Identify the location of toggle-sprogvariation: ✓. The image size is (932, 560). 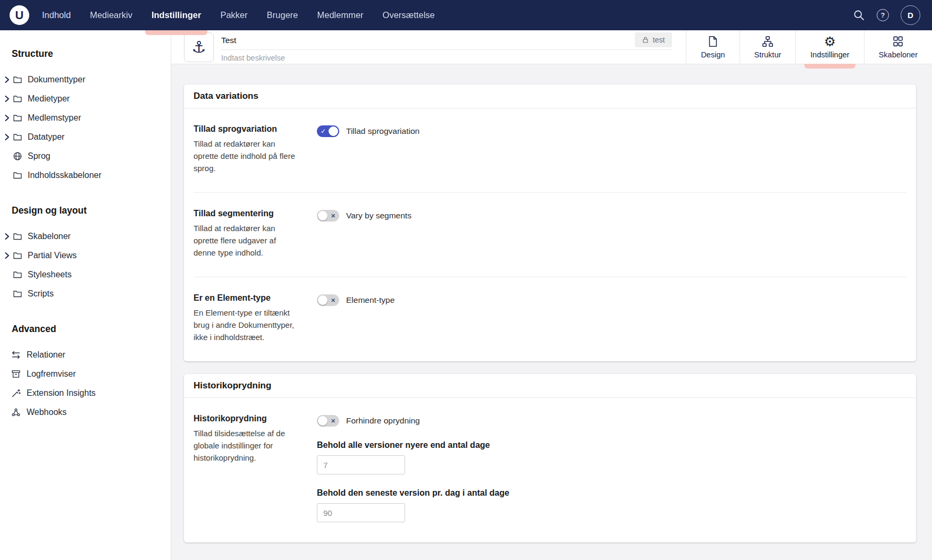
(328, 131).